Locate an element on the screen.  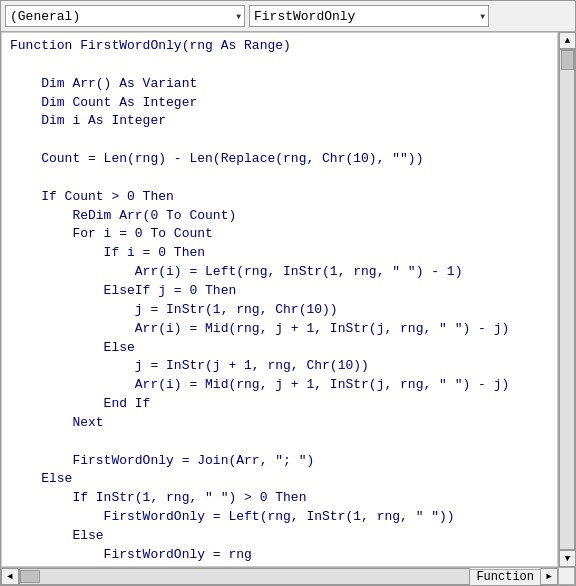
h-scroll-thumb is located at coordinates (30, 576).